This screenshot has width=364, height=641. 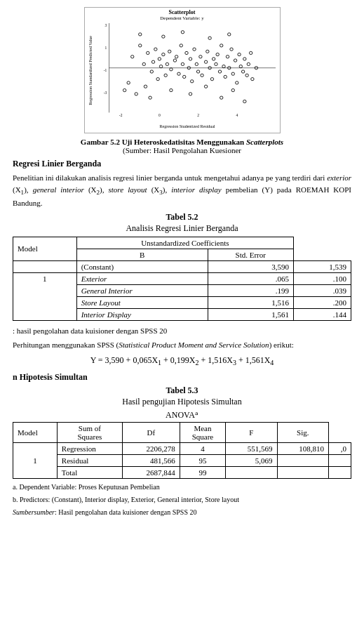 What do you see at coordinates (159, 115) in the screenshot?
I see `svg-text: 0` at bounding box center [159, 115].